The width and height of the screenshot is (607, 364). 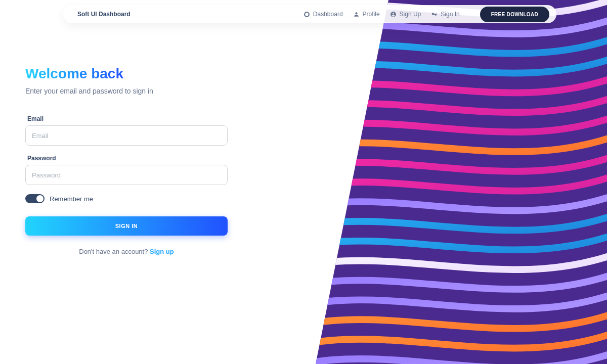 What do you see at coordinates (126, 252) in the screenshot?
I see `signup-prompt-row: Don't have an account? Sign up` at bounding box center [126, 252].